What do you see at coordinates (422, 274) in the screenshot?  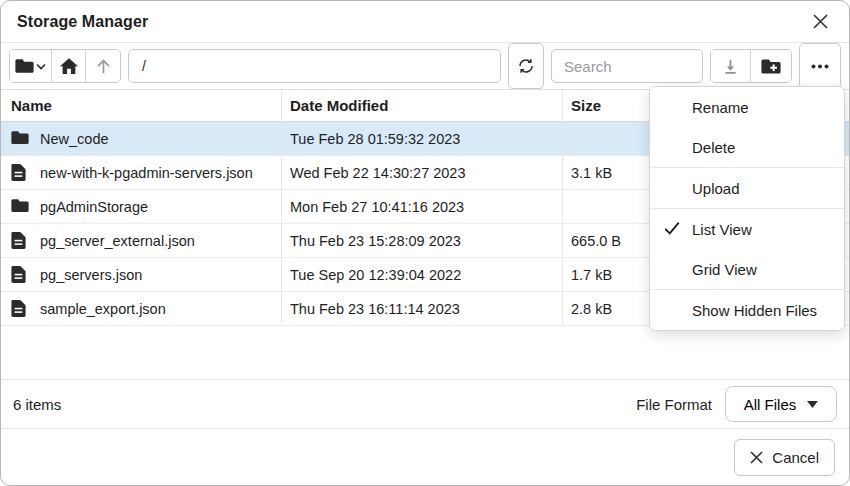 I see `file-date: Tue Sep 20 12:39:04 2022` at bounding box center [422, 274].